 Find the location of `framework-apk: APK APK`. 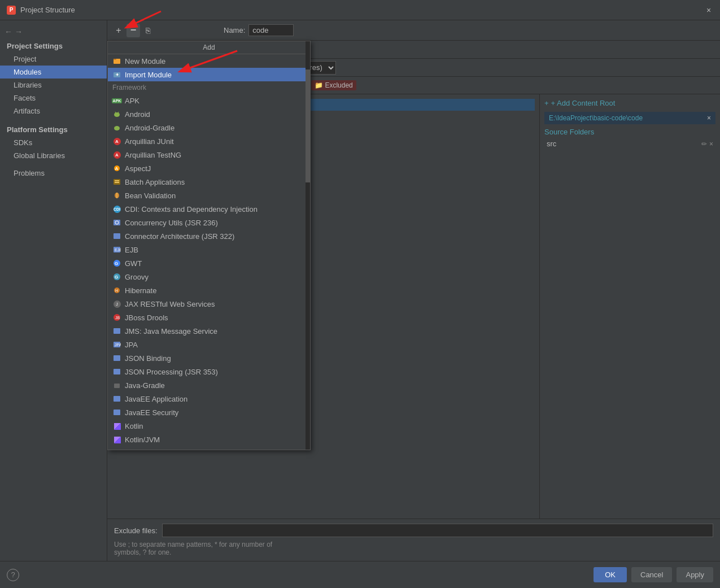

framework-apk: APK APK is located at coordinates (209, 101).